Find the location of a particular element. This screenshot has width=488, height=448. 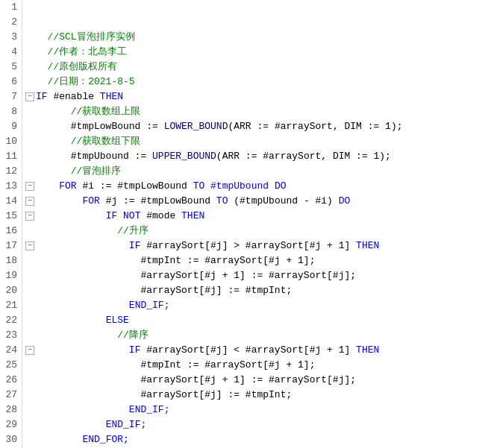

line-number-7: 7 is located at coordinates (10, 97).